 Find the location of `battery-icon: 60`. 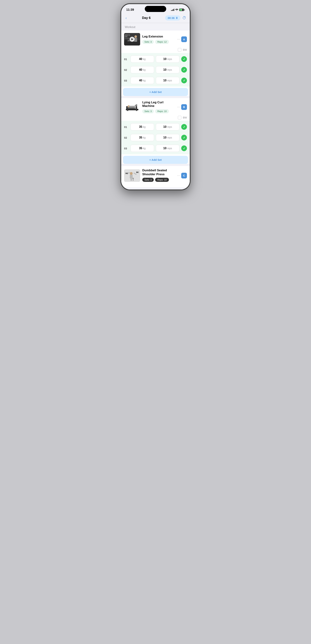

battery-icon: 60 is located at coordinates (182, 10).